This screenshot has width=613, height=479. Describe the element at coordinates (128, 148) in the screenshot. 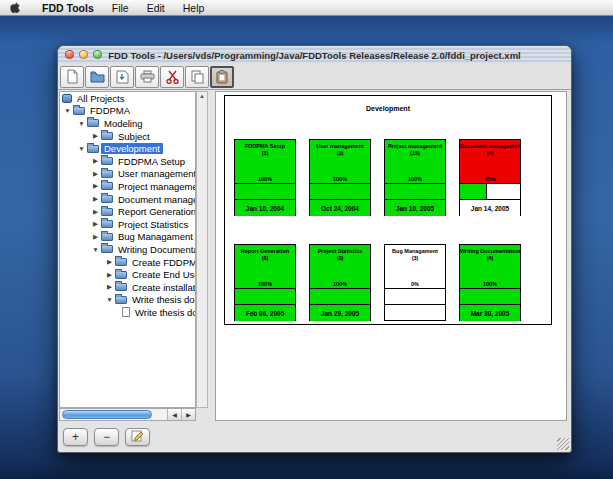

I see `tree-item-development: ▼ Development` at that location.